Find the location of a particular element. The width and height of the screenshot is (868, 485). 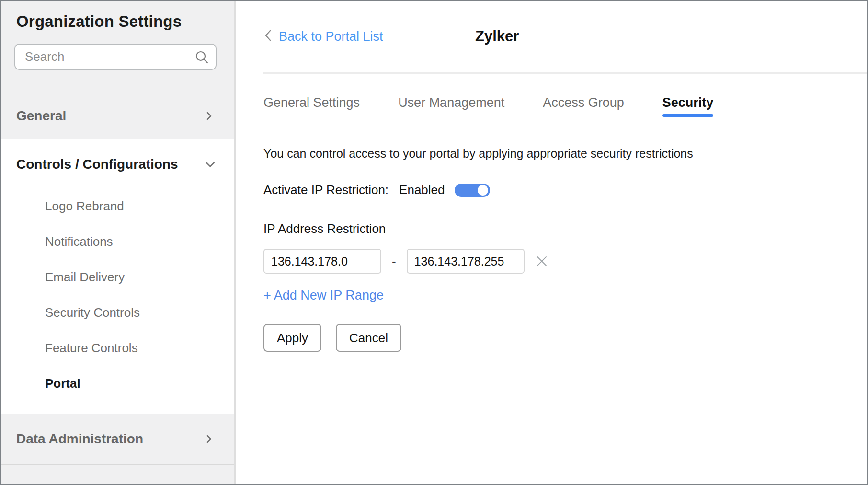

chevron-down-icon is located at coordinates (210, 164).